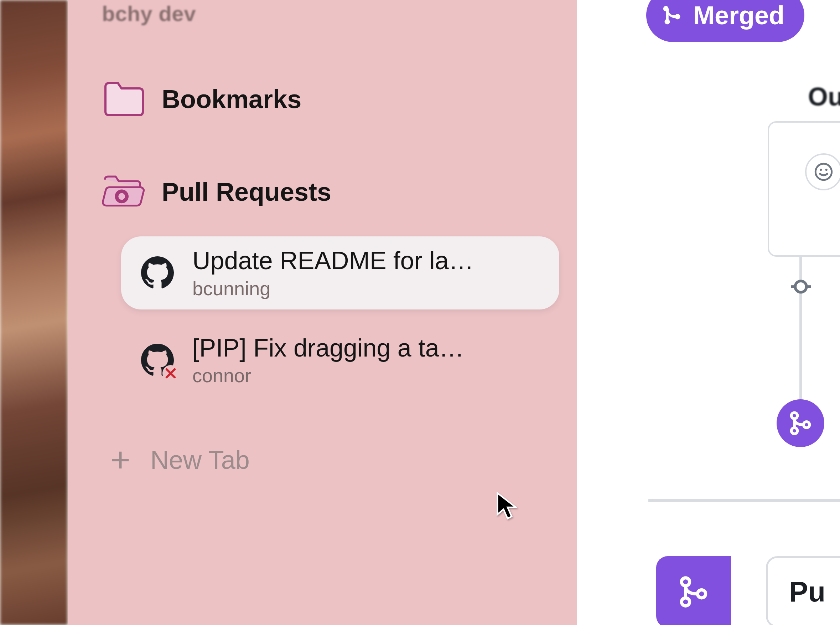 The width and height of the screenshot is (840, 625). I want to click on new-tab-button: + New Tab, so click(322, 460).